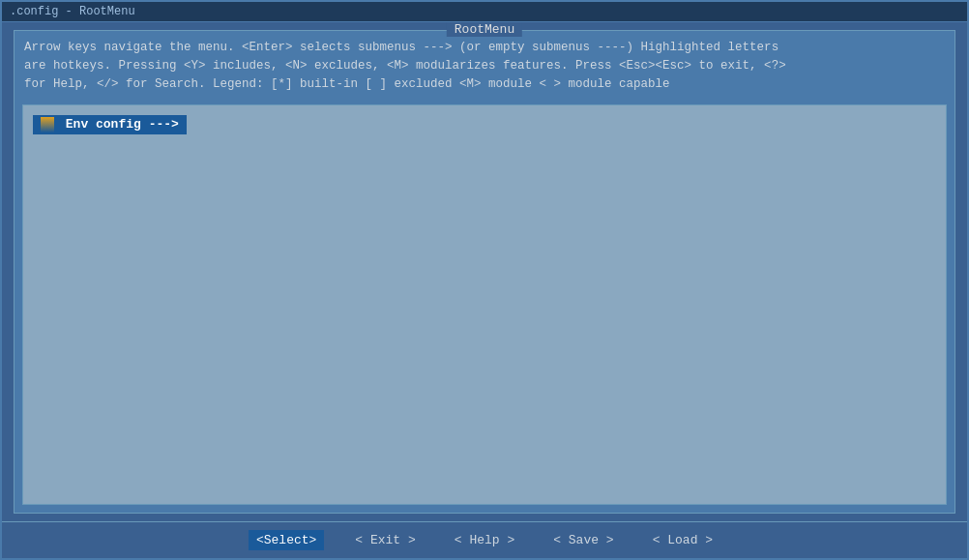  I want to click on menu-item-label: Env config --->, so click(122, 126).